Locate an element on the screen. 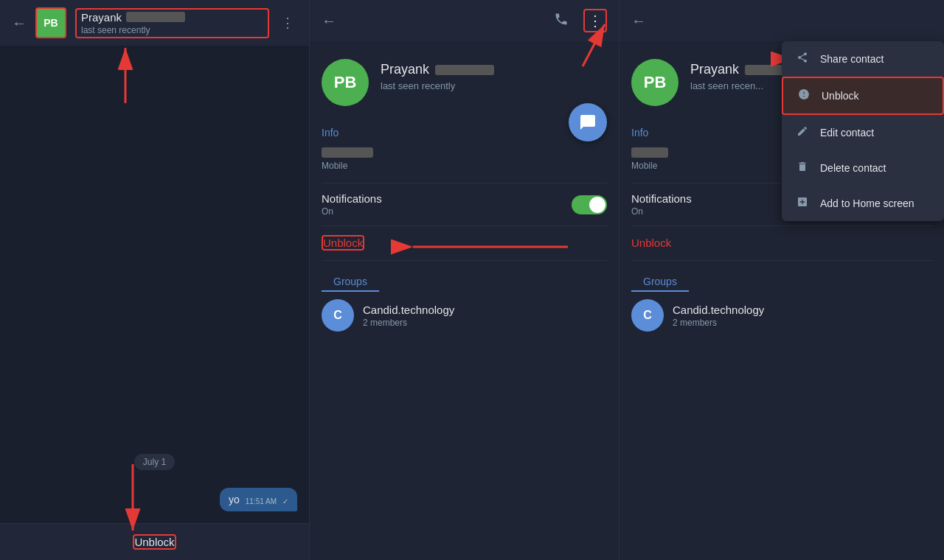 Image resolution: width=944 pixels, height=560 pixels. group-avatar-2: C is located at coordinates (648, 315).